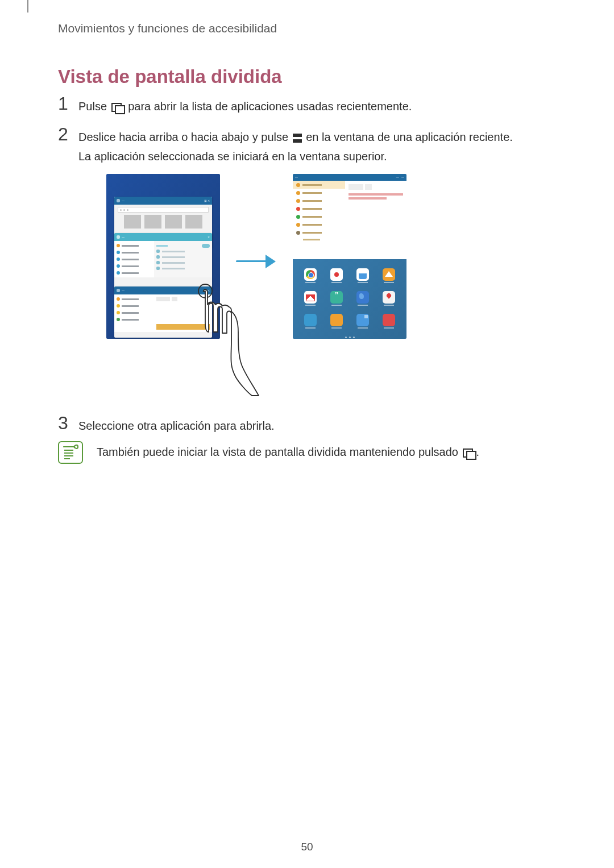 This screenshot has width=614, height=868. I want to click on step-2-line1-pre: Deslice hacia arriba o hacia abajo y pul…, so click(185, 137).